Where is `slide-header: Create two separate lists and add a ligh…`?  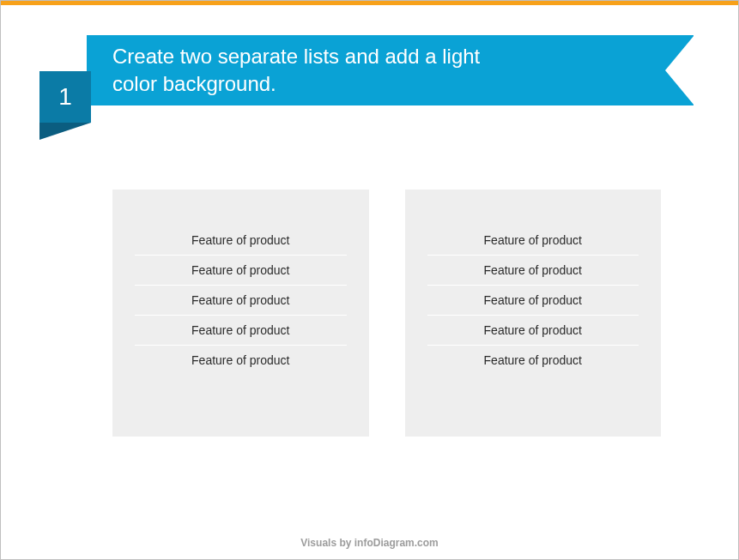 slide-header: Create two separate lists and add a ligh… is located at coordinates (366, 82).